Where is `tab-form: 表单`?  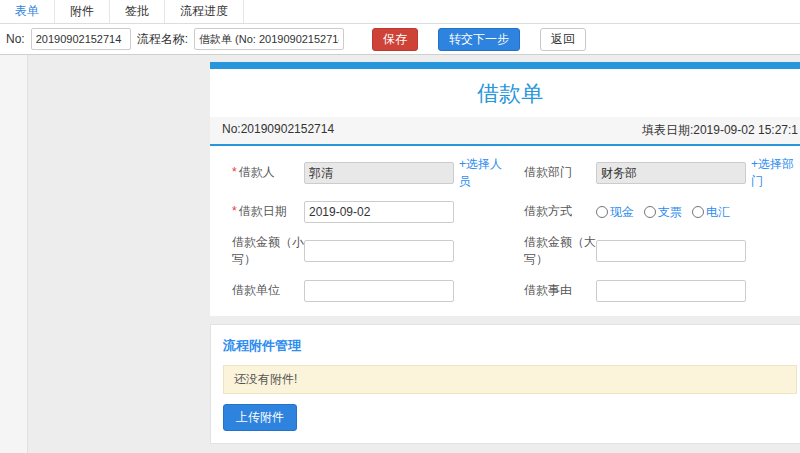 tab-form: 表单 is located at coordinates (28, 12).